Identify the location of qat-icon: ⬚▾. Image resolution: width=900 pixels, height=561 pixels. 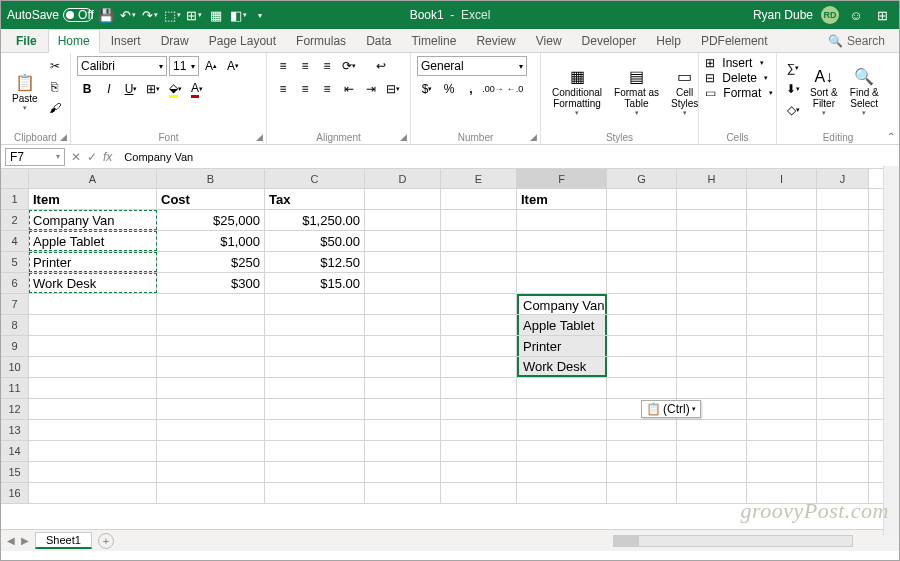
(172, 15).